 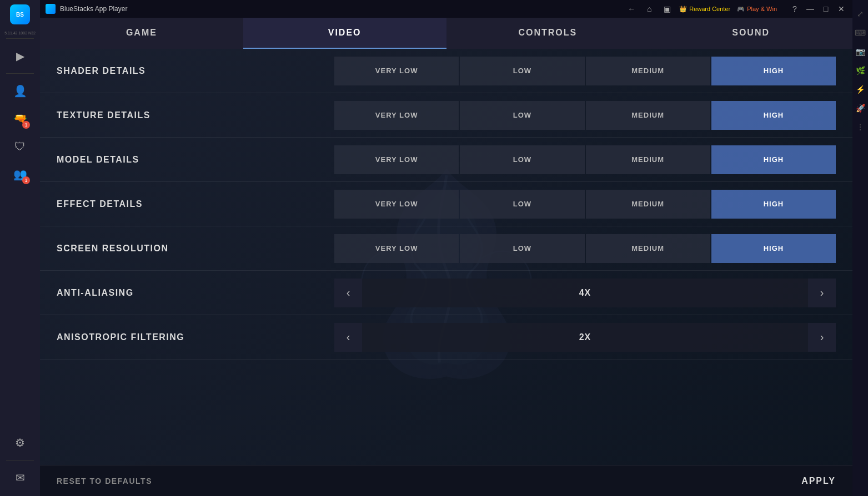 I want to click on screenshot-button: ▣, so click(x=667, y=9).